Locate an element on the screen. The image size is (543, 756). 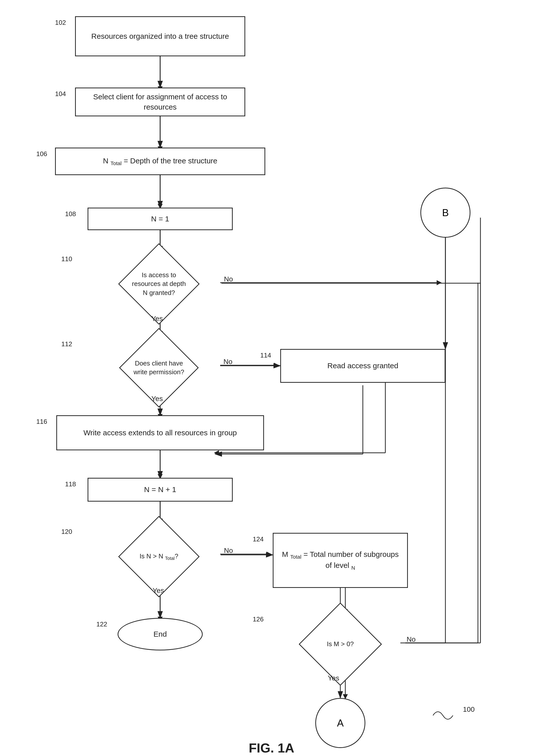
node-126: Is M > 0? is located at coordinates (340, 644).